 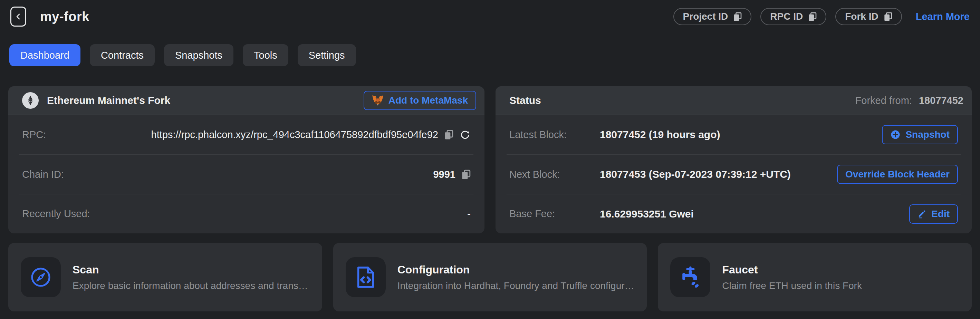 What do you see at coordinates (56, 214) in the screenshot?
I see `recently-used-label: Recently Used:` at bounding box center [56, 214].